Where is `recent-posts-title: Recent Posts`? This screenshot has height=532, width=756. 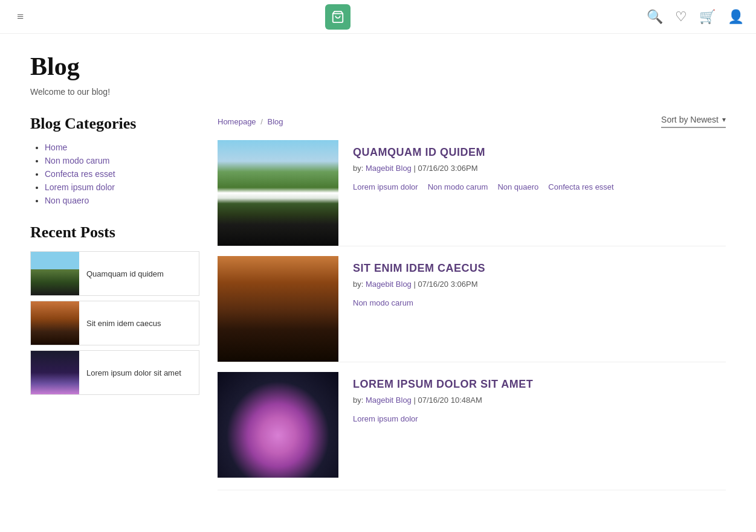
recent-posts-title: Recent Posts is located at coordinates (115, 232).